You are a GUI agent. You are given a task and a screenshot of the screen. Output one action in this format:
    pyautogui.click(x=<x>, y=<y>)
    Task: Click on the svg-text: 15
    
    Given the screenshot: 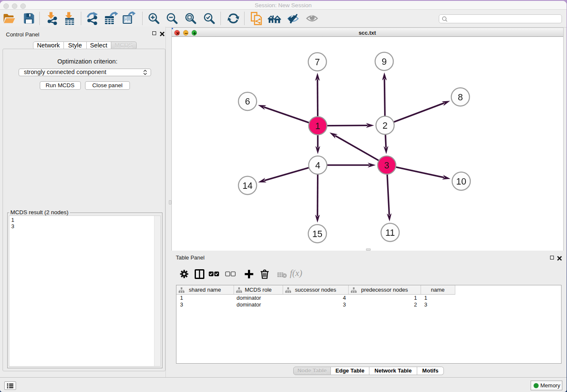 What is the action you would take?
    pyautogui.click(x=317, y=234)
    